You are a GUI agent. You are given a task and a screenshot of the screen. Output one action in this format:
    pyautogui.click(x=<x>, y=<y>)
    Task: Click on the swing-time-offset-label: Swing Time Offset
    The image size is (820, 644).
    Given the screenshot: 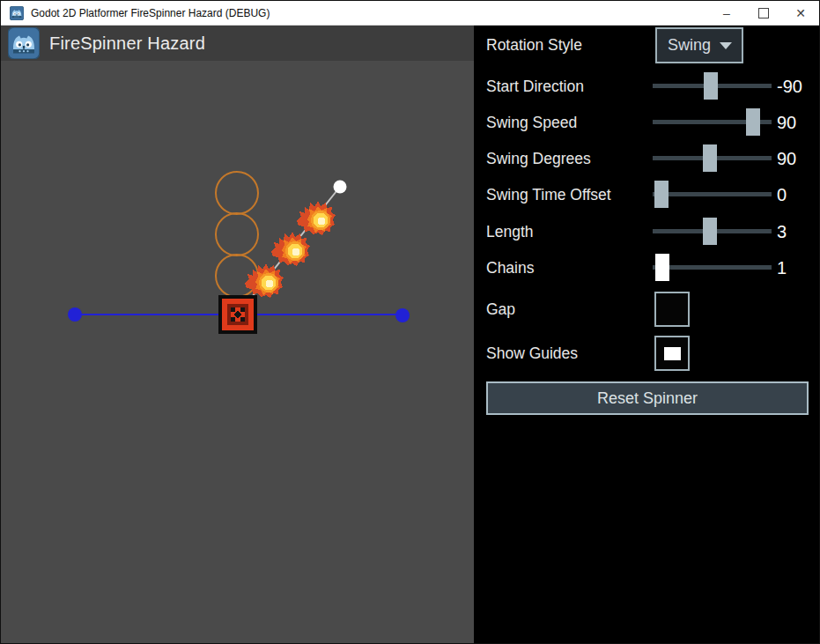 What is the action you would take?
    pyautogui.click(x=549, y=195)
    